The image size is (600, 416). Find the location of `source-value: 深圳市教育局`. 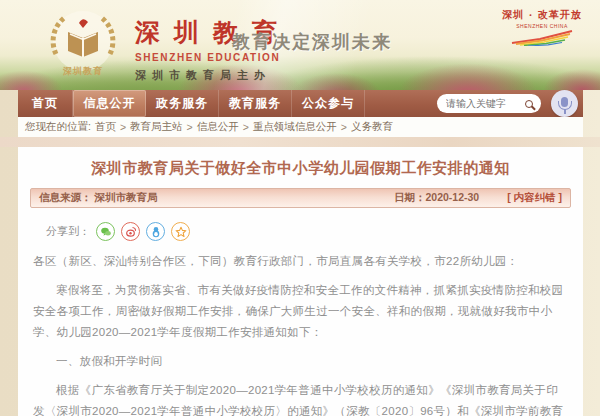

source-value: 深圳市教育局 is located at coordinates (126, 197).